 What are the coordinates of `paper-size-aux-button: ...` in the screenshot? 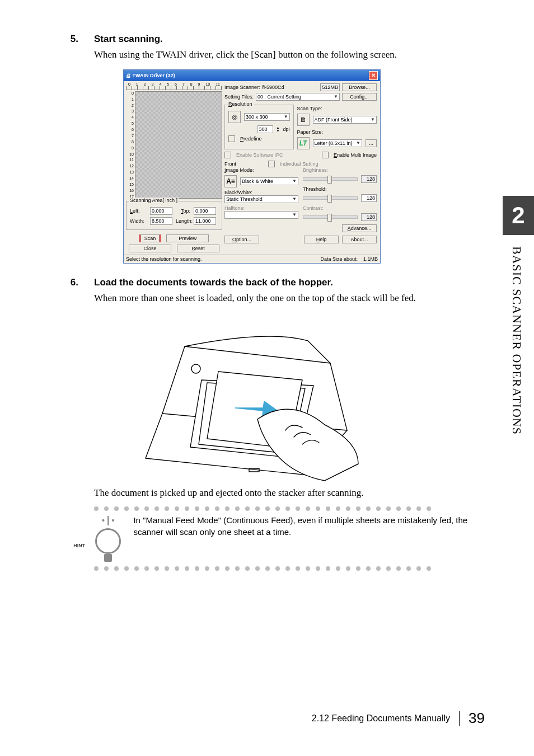 It's located at (371, 143).